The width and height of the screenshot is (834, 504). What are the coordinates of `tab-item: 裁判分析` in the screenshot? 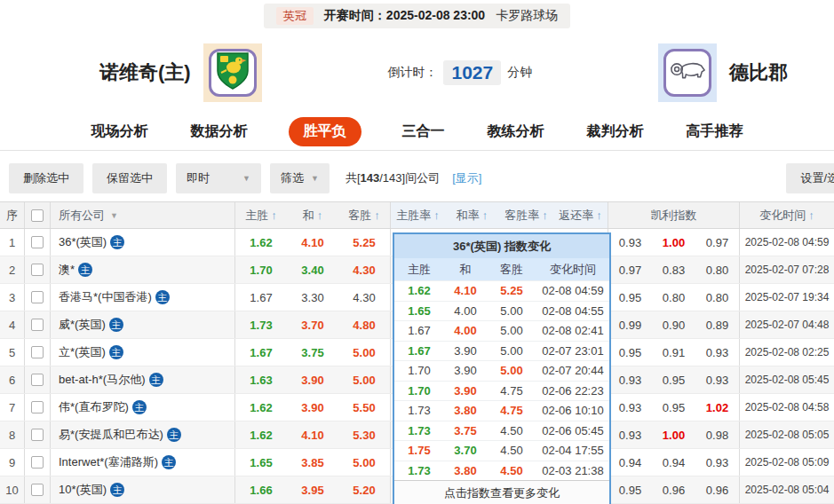 It's located at (616, 131).